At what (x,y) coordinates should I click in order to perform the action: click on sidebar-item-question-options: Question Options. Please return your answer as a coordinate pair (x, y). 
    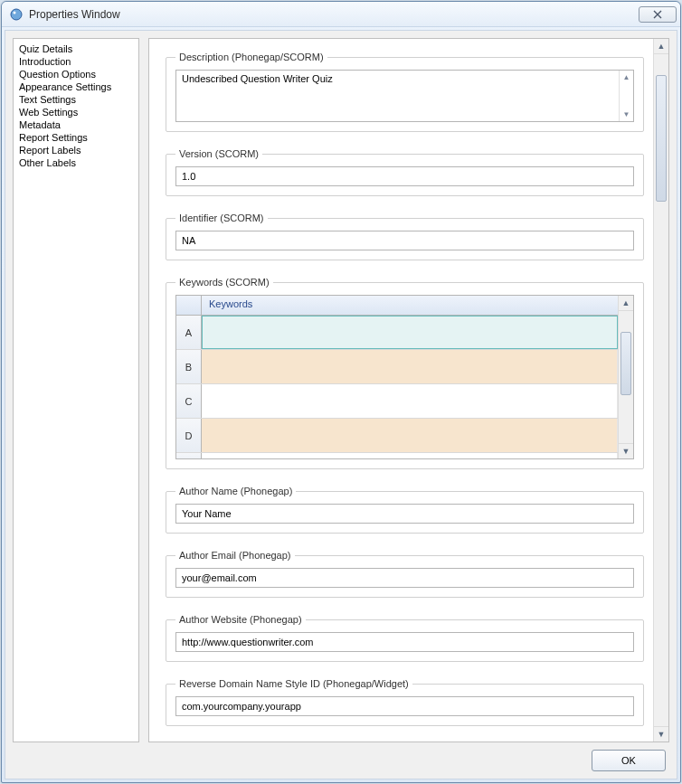
    Looking at the image, I should click on (76, 74).